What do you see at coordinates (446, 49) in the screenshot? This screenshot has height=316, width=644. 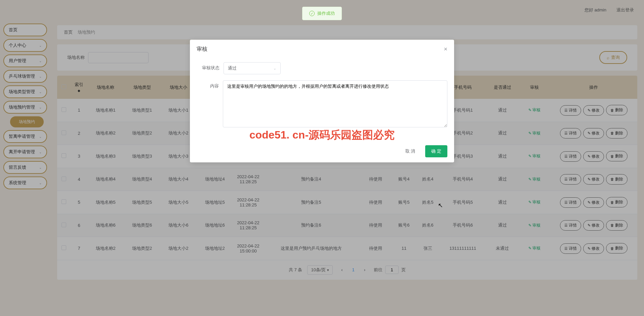 I see `close-icon: ×` at bounding box center [446, 49].